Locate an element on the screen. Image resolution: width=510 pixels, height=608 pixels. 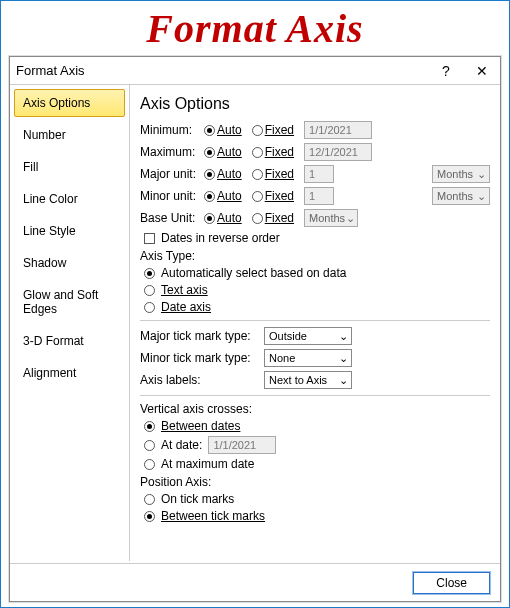
major-tick-select: Outside⌄ is located at coordinates (308, 336).